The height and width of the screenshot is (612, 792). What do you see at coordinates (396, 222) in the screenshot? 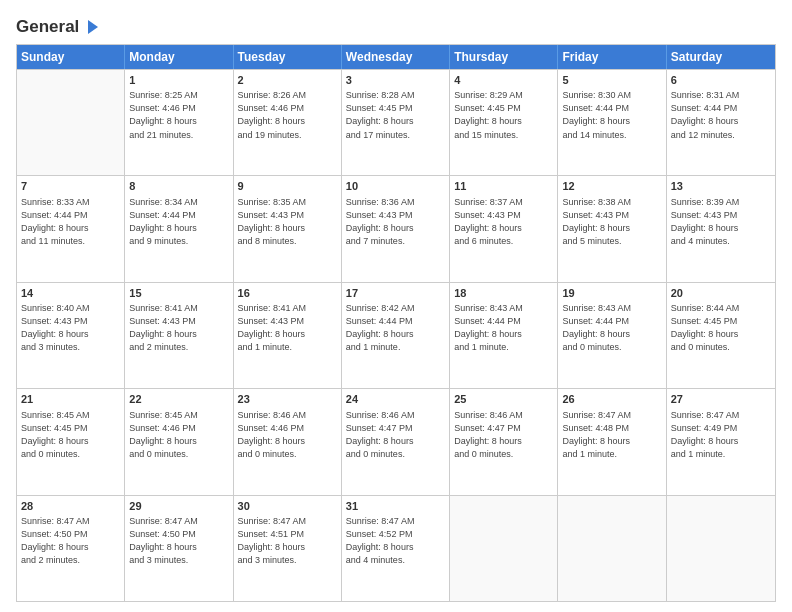
I see `day-info: Sunrise: 8:36 AM Sunset: 4:43 PM Dayligh…` at bounding box center [396, 222].